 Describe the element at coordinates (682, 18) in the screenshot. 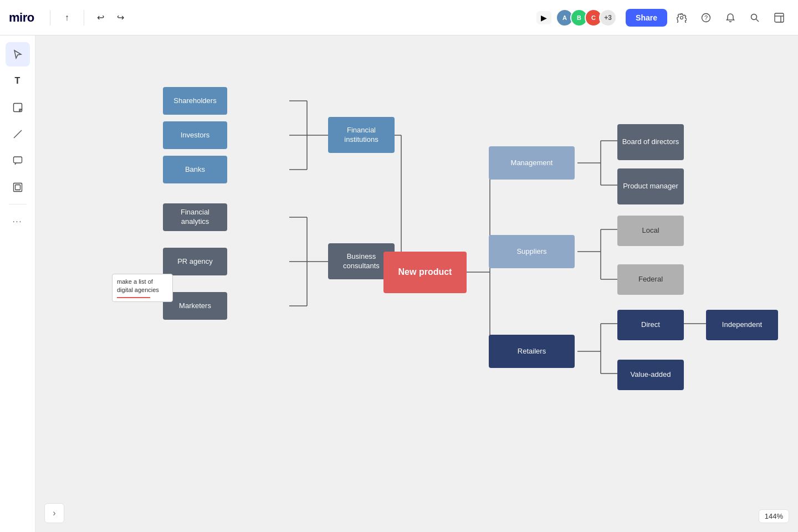

I see `settings-icon-button` at that location.